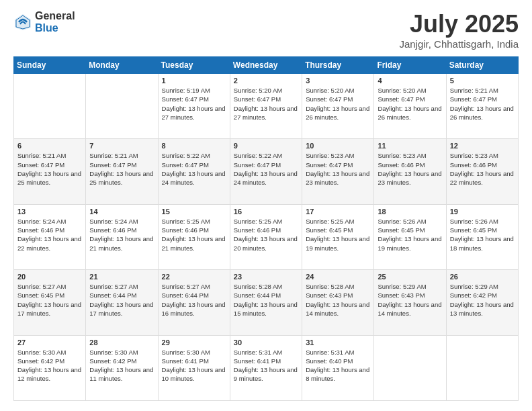 Image resolution: width=532 pixels, height=411 pixels. I want to click on calendar-cell: 6Sunrise: 5:21 AM Sunset: 6:47 PM Daylig…, so click(50, 172).